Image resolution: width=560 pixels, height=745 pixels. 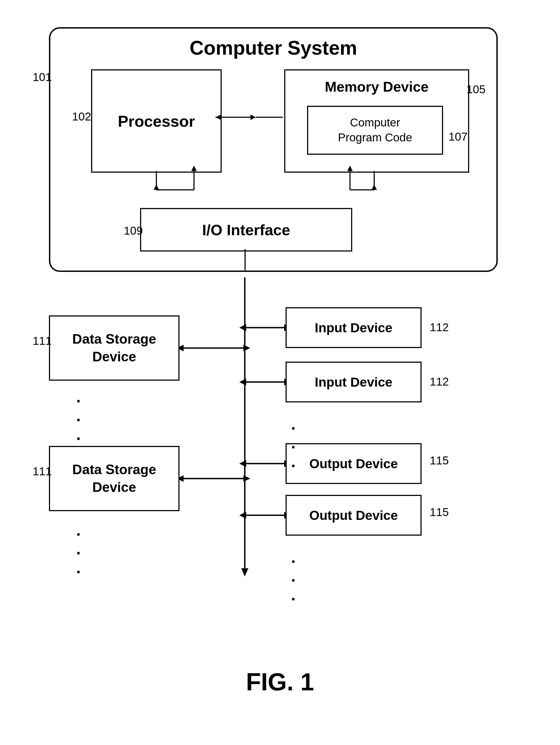 What do you see at coordinates (439, 382) in the screenshot?
I see `ref-112-2: 112` at bounding box center [439, 382].